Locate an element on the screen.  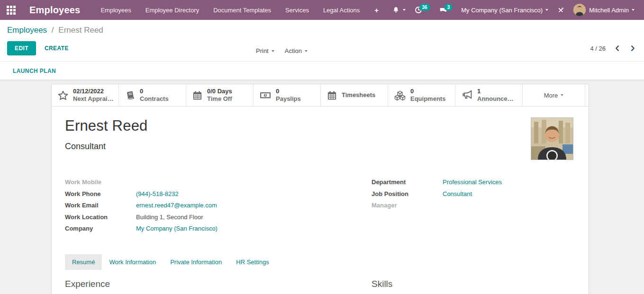
field-work-location: Work Location Building 1, Second Floor is located at coordinates (218, 220).